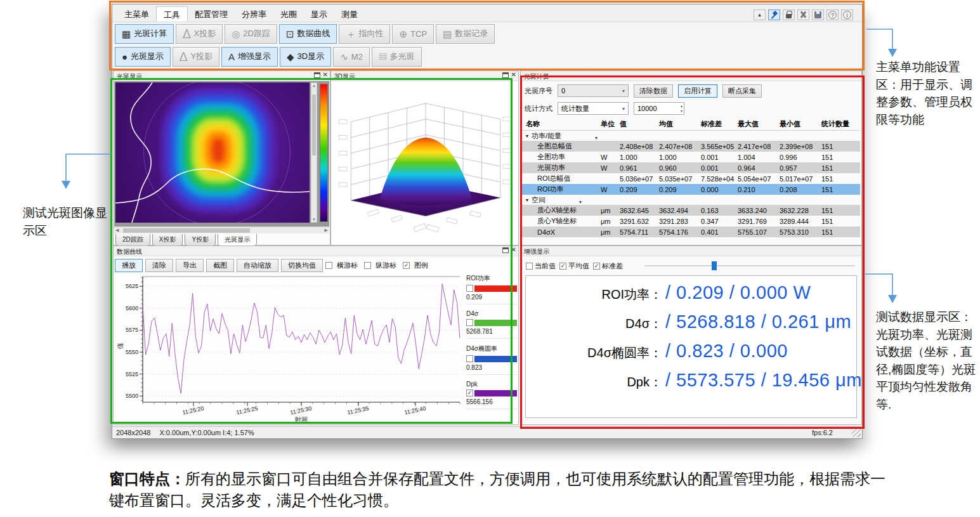 The width and height of the screenshot is (980, 517). I want to click on stat-count-spinner: 10000 ▴▾, so click(659, 108).